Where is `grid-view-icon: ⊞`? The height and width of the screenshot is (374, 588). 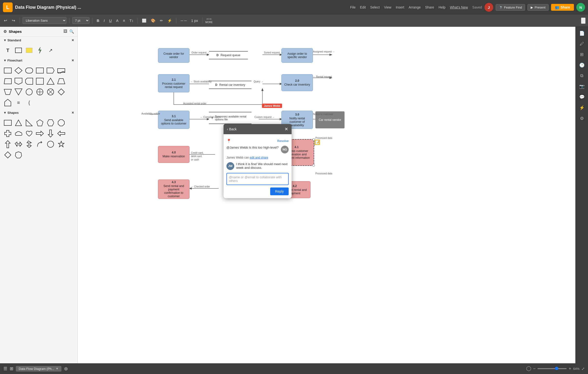 grid-view-icon: ⊞ is located at coordinates (12, 369).